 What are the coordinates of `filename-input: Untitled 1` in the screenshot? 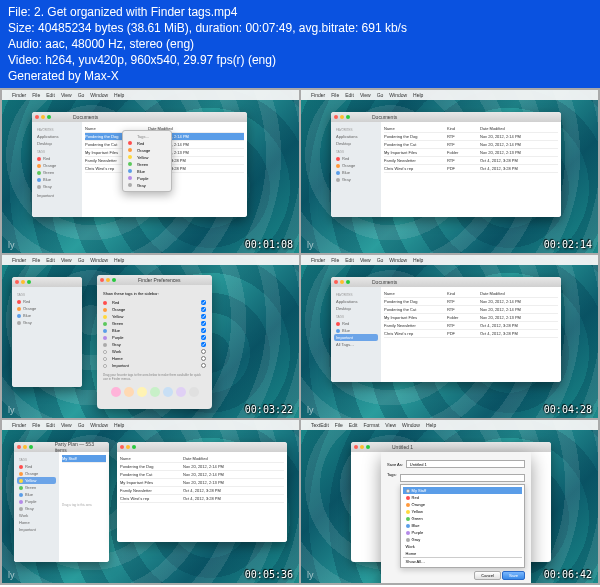 It's located at (466, 464).